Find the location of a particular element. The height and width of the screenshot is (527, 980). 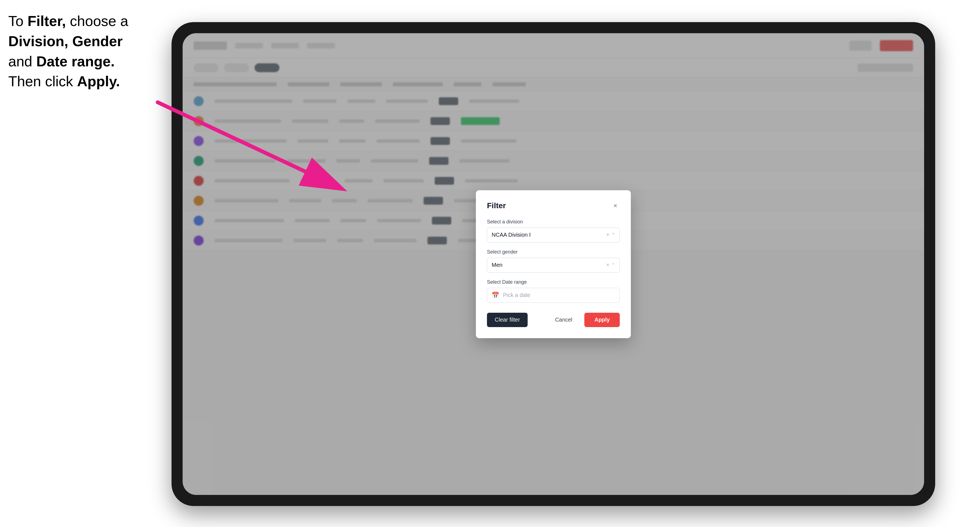

gender-label: Select gender is located at coordinates (553, 252).